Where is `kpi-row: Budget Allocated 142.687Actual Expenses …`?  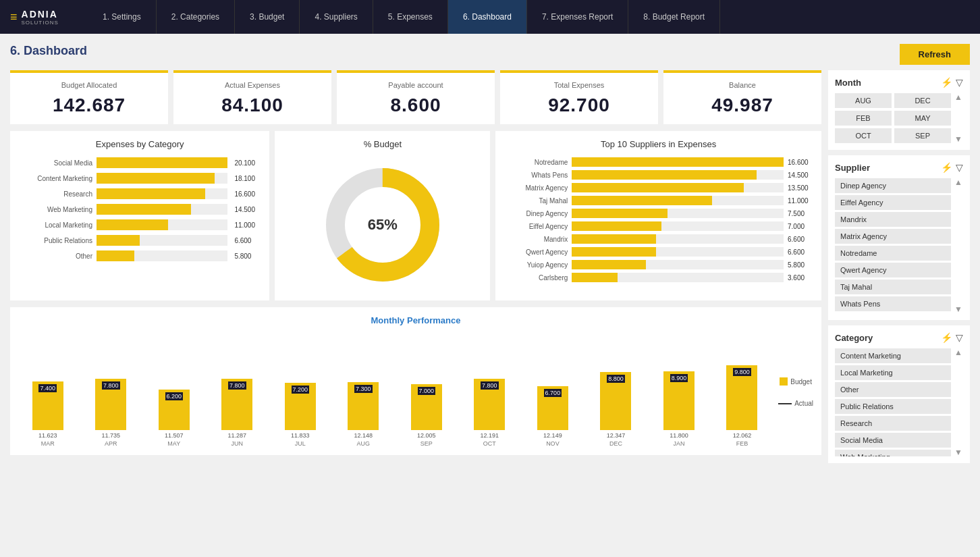 kpi-row: Budget Allocated 142.687Actual Expenses … is located at coordinates (416, 97).